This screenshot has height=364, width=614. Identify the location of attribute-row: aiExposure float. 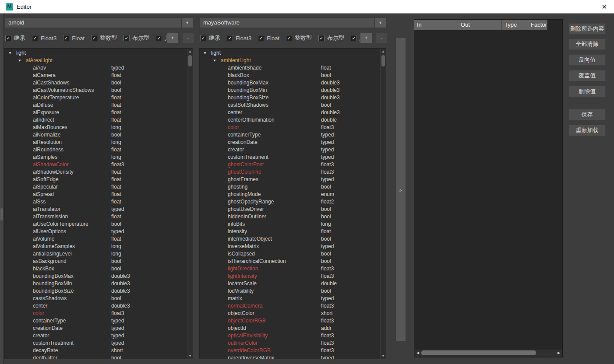
(99, 113).